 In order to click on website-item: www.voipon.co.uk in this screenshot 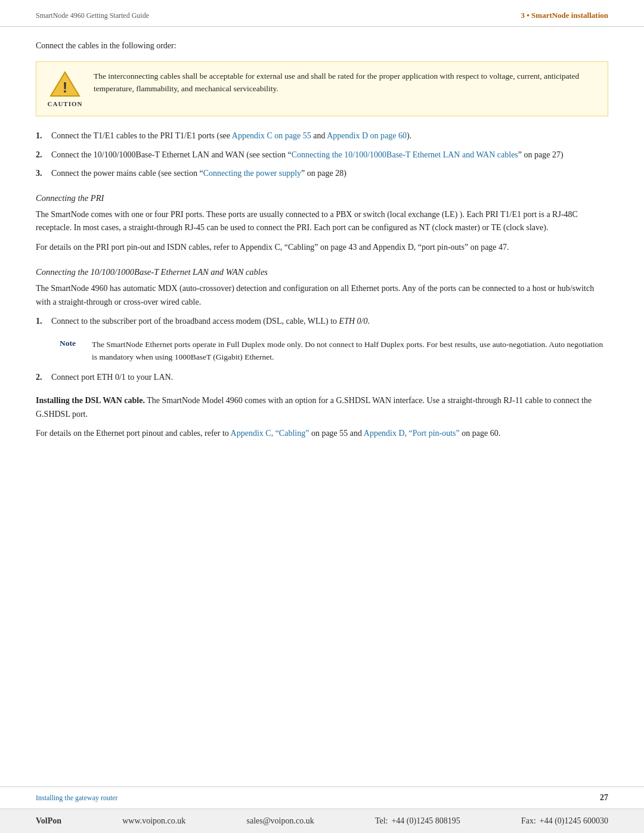, I will do `click(154, 821)`.